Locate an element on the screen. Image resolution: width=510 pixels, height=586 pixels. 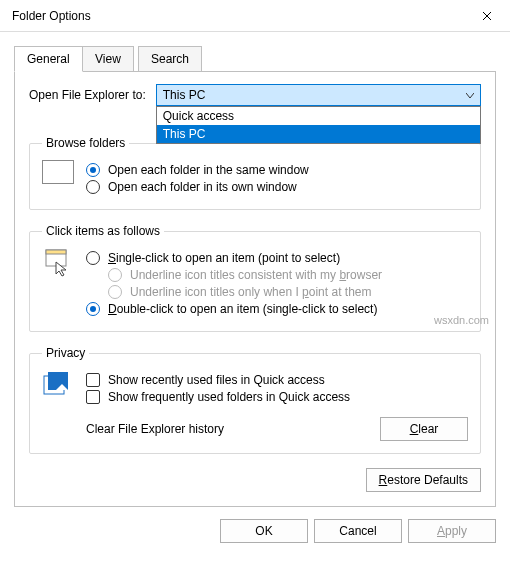
tab-strip: General View Search is located at coordinates (255, 59).